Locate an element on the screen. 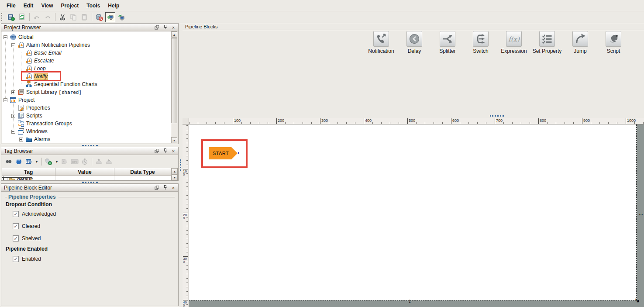 The width and height of the screenshot is (644, 307). import-tags-icon is located at coordinates (109, 162).